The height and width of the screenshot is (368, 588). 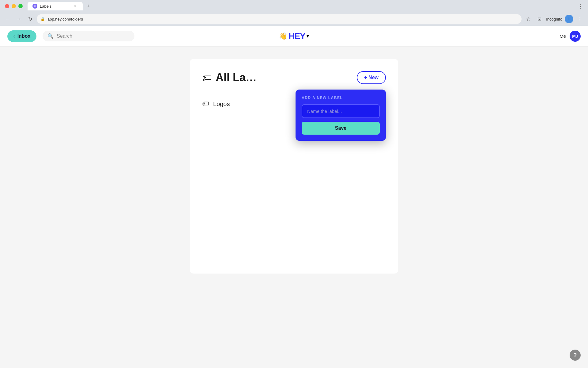 What do you see at coordinates (294, 13) in the screenshot?
I see `browser-chrome: 🏷 Labels × + ⋮ ← → ↻ 🔒 app.hey.com/folde…` at bounding box center [294, 13].